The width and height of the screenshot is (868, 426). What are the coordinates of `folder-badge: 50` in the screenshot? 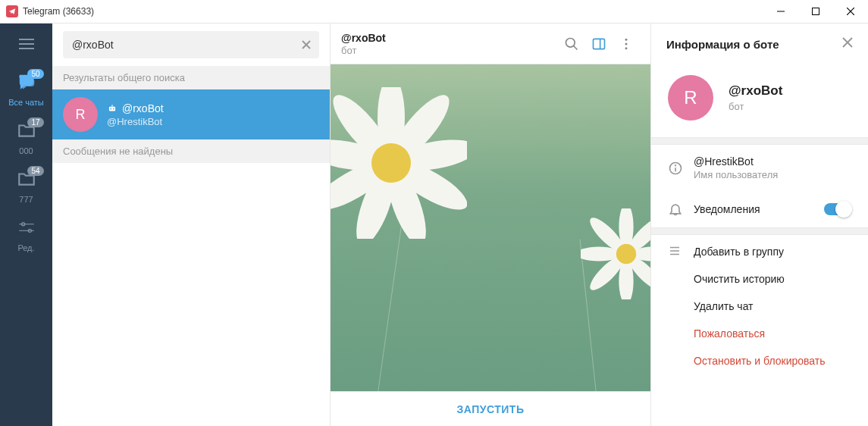 It's located at (35, 74).